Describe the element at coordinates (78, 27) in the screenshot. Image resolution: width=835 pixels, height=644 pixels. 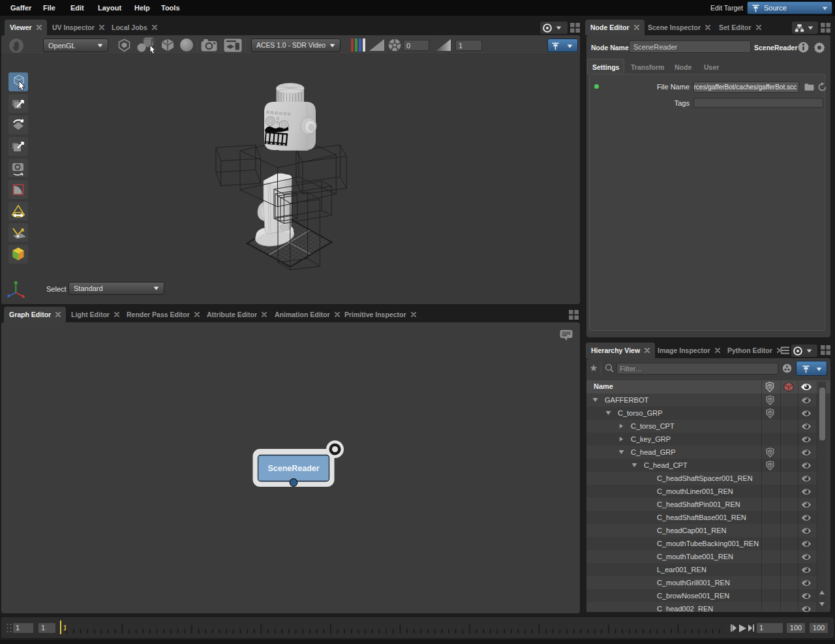
I see `tab-uv-inspector: UV Inspector` at that location.